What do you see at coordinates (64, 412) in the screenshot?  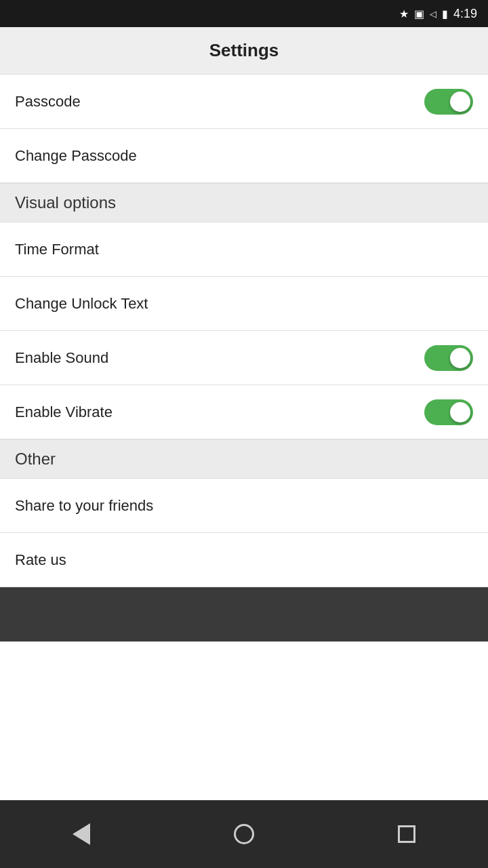 I see `enable-vibrate-label: Enable Vibrate` at bounding box center [64, 412].